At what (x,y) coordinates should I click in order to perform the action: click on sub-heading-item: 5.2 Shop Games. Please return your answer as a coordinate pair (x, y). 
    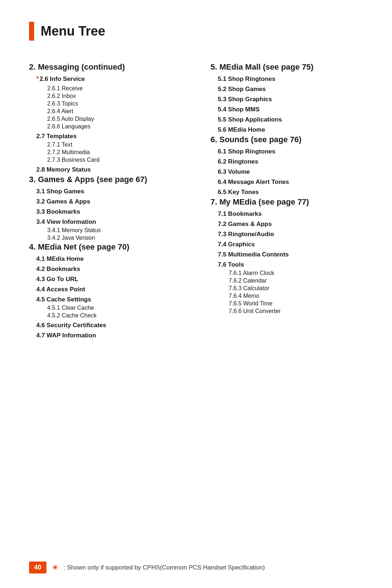
    Looking at the image, I should click on (287, 89).